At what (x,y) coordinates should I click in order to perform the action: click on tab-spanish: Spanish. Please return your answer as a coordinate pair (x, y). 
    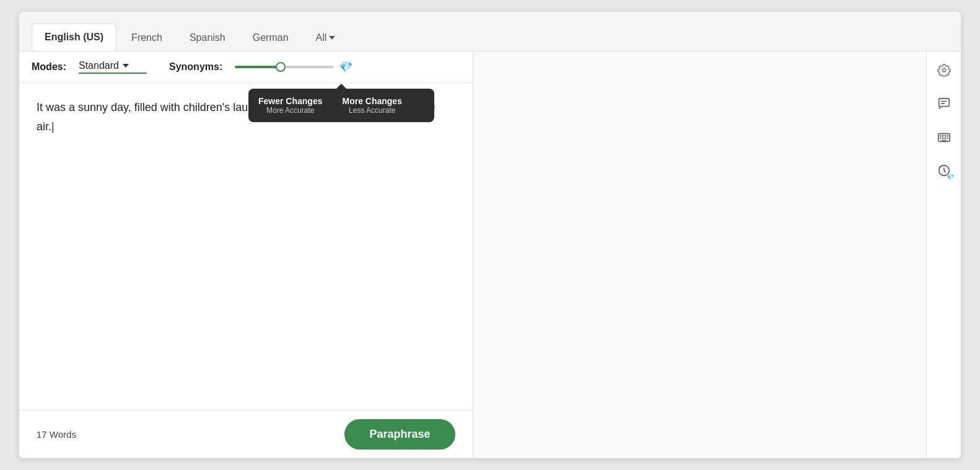
    Looking at the image, I should click on (208, 38).